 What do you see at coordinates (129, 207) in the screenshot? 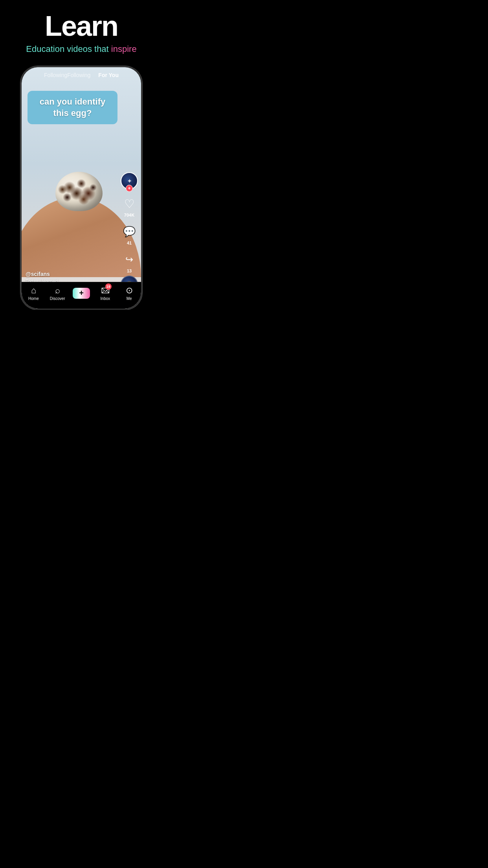
I see `like-button: ♡ 704K` at bounding box center [129, 207].